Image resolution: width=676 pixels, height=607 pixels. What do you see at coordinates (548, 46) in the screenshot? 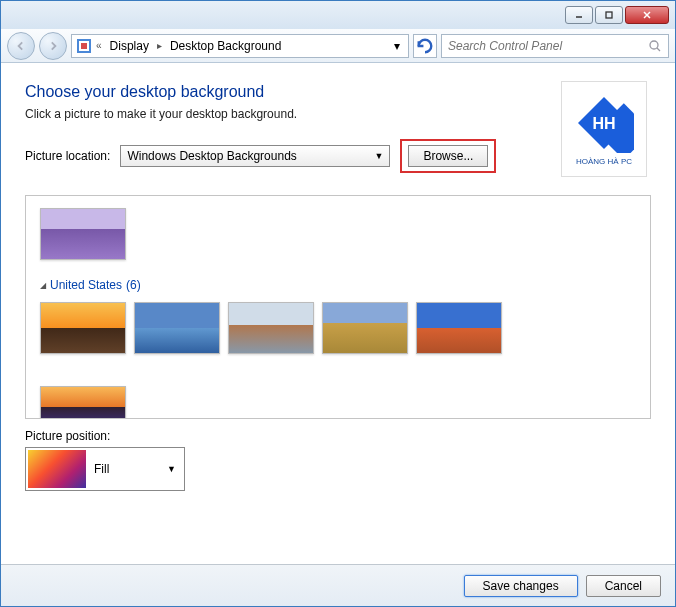
I see `search-input` at bounding box center [548, 46].